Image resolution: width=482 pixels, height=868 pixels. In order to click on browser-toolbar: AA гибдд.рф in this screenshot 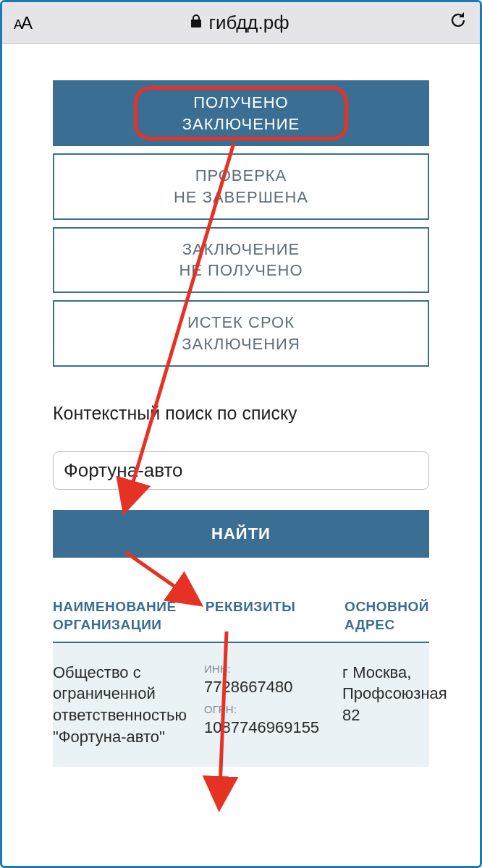, I will do `click(241, 23)`.